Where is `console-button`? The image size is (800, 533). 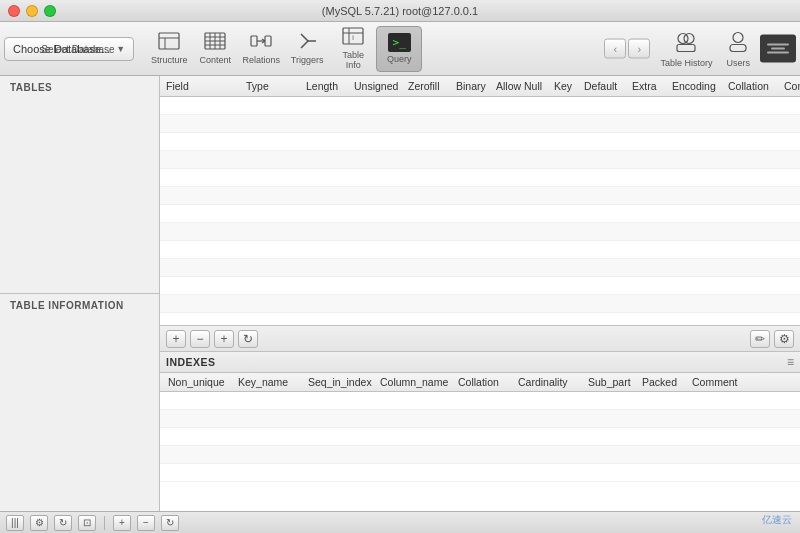 console-button is located at coordinates (778, 49).